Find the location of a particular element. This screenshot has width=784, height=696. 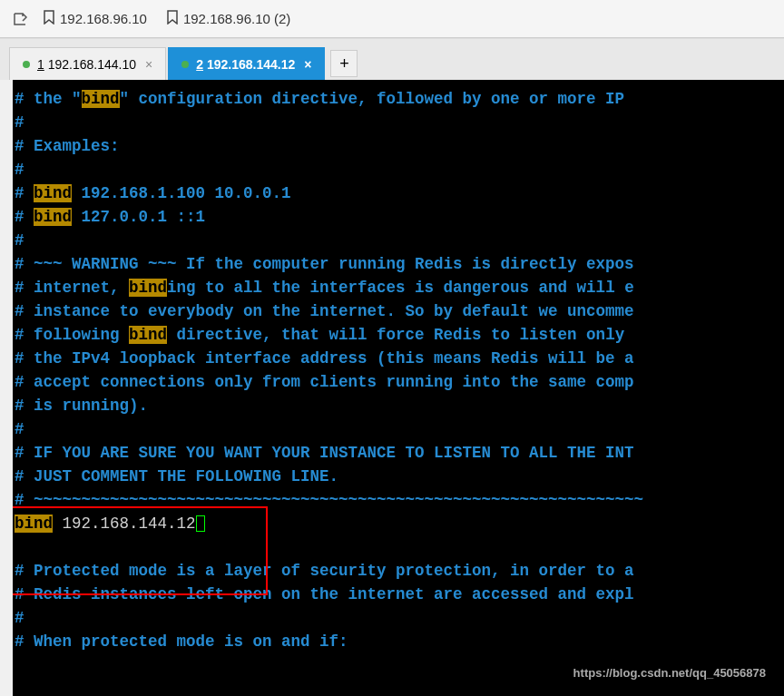

export-icon is located at coordinates (20, 19).